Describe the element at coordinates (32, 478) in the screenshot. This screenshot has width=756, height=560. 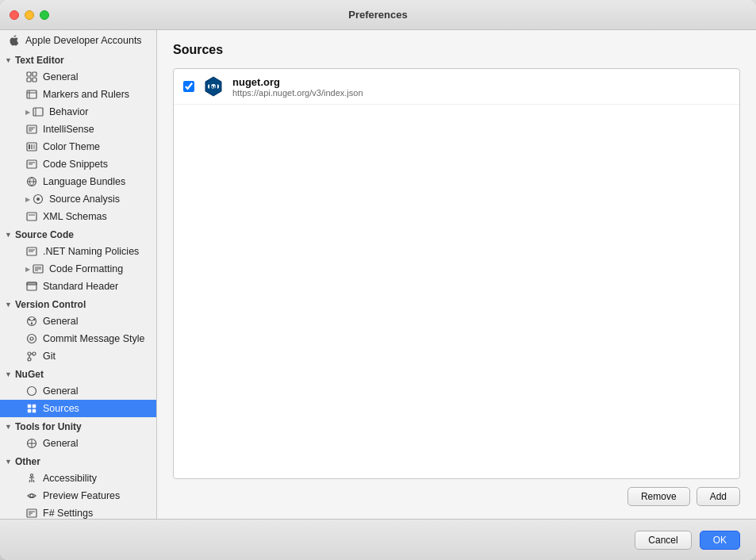
I see `accessibility-icon` at that location.